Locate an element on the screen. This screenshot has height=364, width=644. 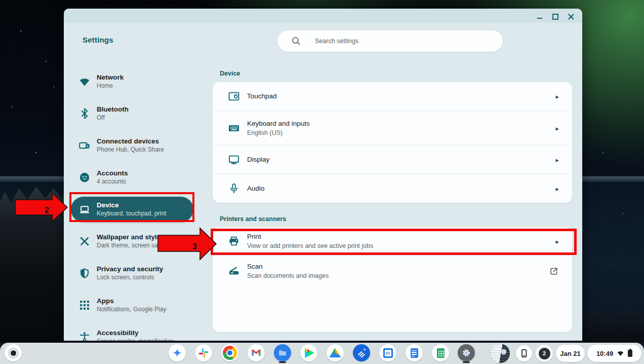
status-tray: 10:49 is located at coordinates (615, 353).